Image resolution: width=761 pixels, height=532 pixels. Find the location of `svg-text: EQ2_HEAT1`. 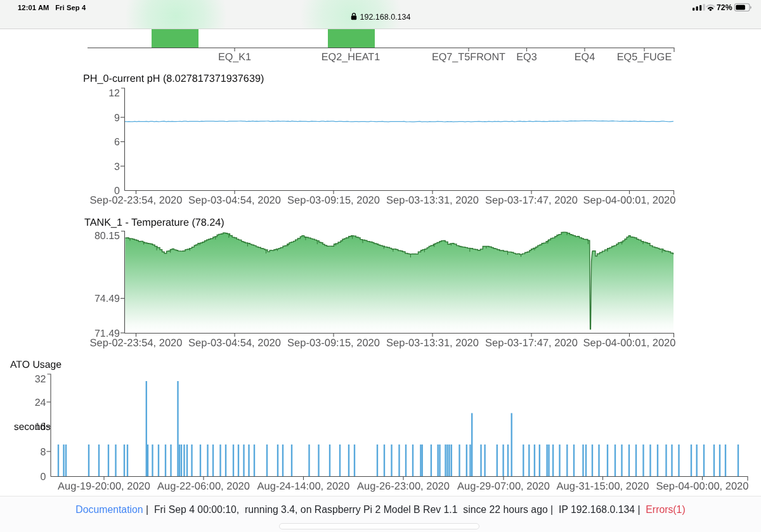

svg-text: EQ2_HEAT1 is located at coordinates (351, 57).